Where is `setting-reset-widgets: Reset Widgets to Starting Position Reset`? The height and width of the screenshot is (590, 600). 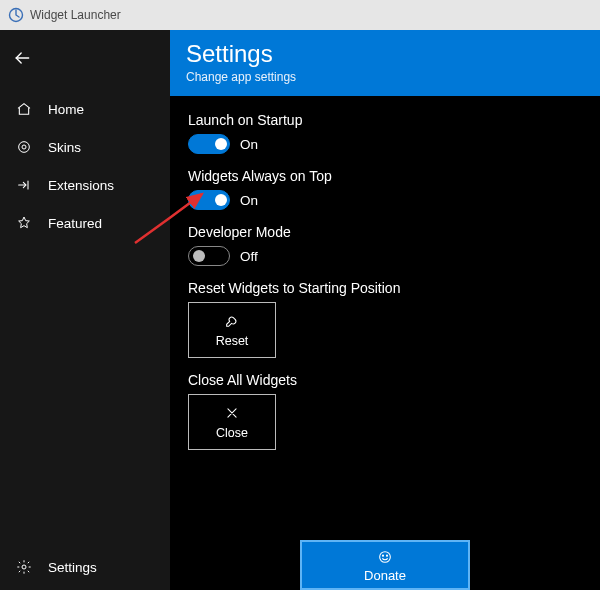 setting-reset-widgets: Reset Widgets to Starting Position Reset is located at coordinates (385, 319).